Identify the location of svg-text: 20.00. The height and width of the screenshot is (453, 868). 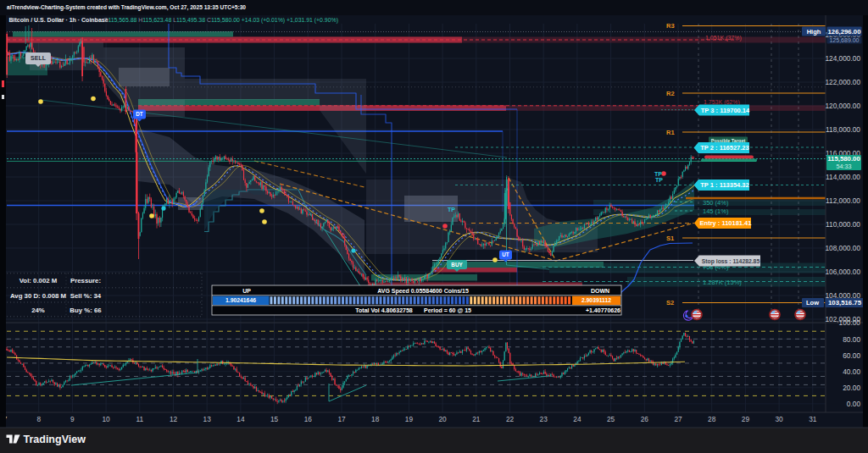
(851, 388).